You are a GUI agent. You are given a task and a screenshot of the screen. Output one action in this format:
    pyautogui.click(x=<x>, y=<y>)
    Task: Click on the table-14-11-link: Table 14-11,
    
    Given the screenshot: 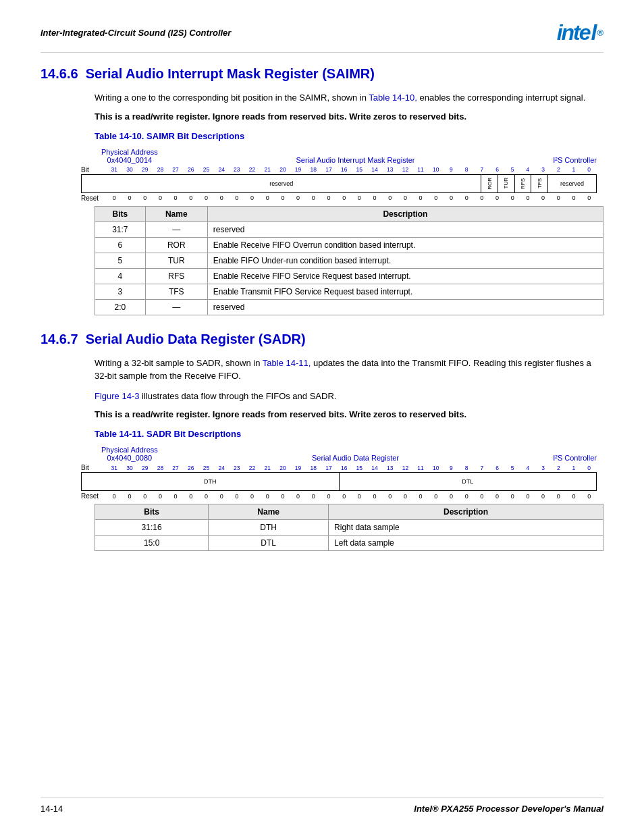 What is the action you would take?
    pyautogui.click(x=287, y=363)
    